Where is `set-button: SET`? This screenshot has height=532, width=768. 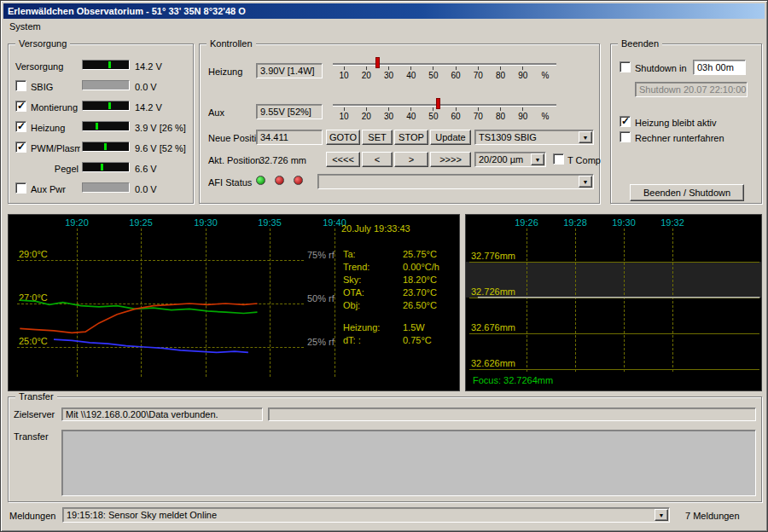
set-button: SET is located at coordinates (377, 137).